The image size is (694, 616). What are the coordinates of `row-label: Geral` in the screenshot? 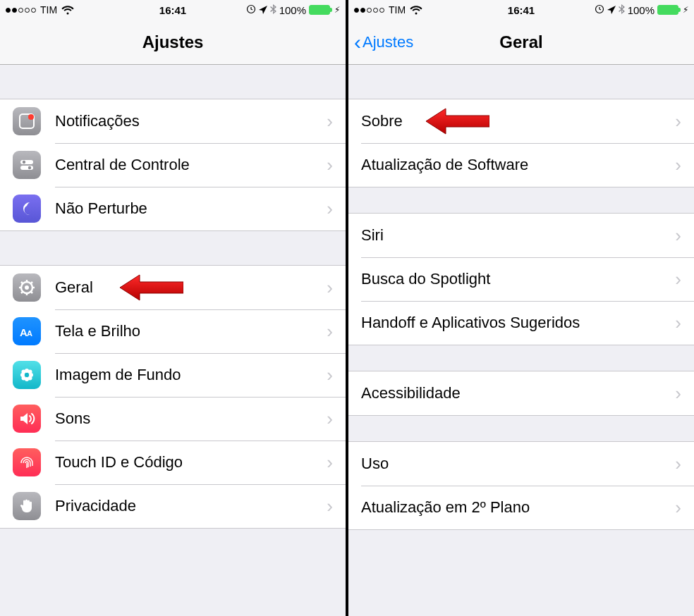 It's located at (190, 288).